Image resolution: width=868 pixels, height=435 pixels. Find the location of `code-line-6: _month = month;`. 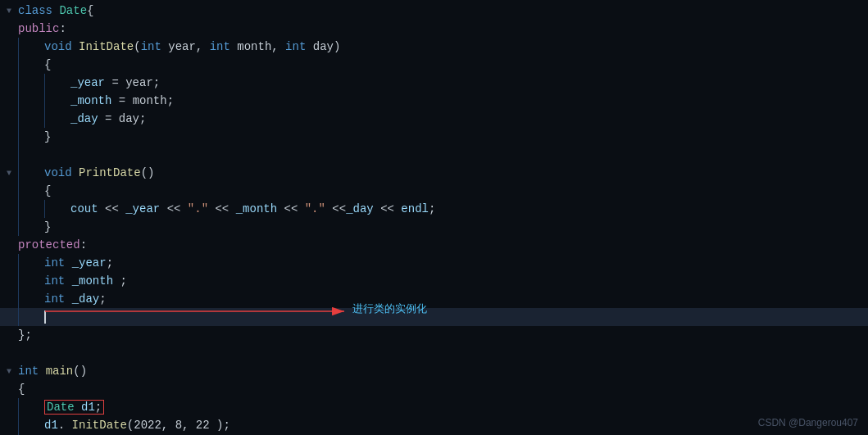

code-line-6: _month = month; is located at coordinates (434, 101).